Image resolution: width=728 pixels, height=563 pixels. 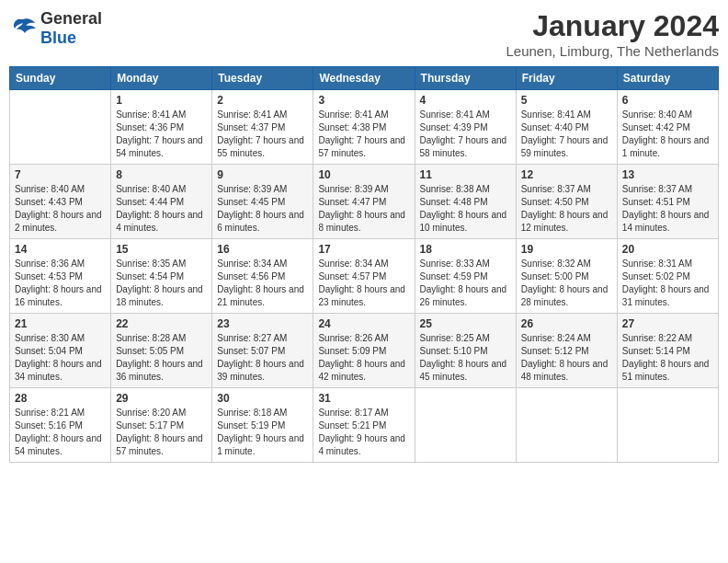 What do you see at coordinates (566, 283) in the screenshot?
I see `day-info: Sunrise: 8:32 AMSunset: 5:00 PMDaylight:…` at bounding box center [566, 283].